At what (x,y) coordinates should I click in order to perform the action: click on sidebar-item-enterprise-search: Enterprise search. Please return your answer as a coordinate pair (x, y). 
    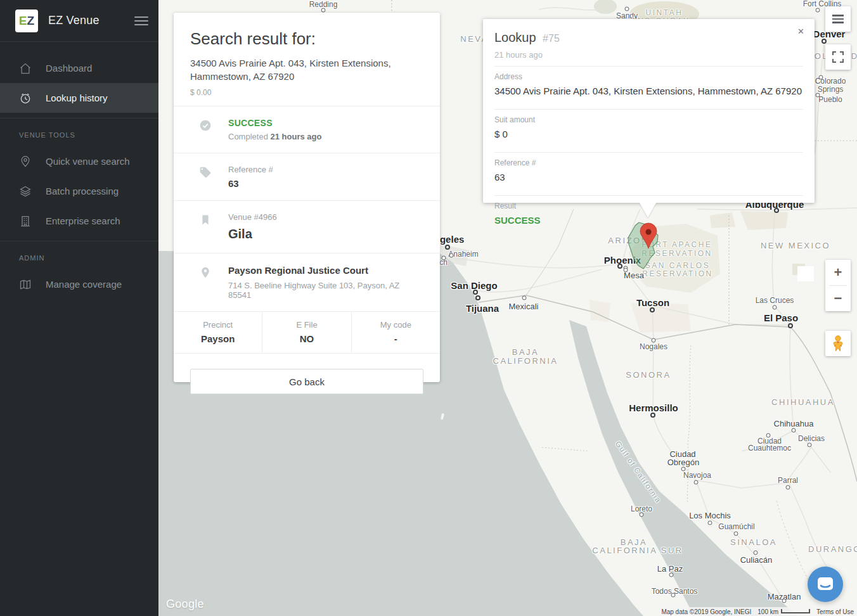
    Looking at the image, I should click on (79, 221).